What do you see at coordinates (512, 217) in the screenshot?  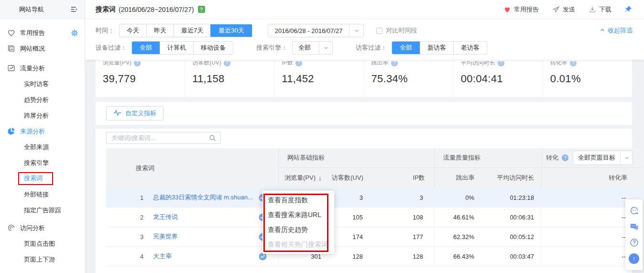 I see `cell-duration: 00:06:31` at bounding box center [512, 217].